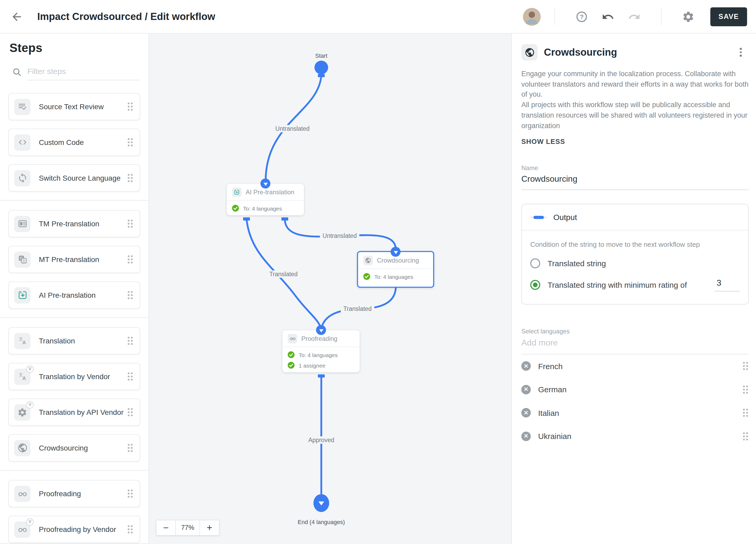  Describe the element at coordinates (74, 529) in the screenshot. I see `step-proofreading-by-vendor: V Proofreading by Vendor` at that location.